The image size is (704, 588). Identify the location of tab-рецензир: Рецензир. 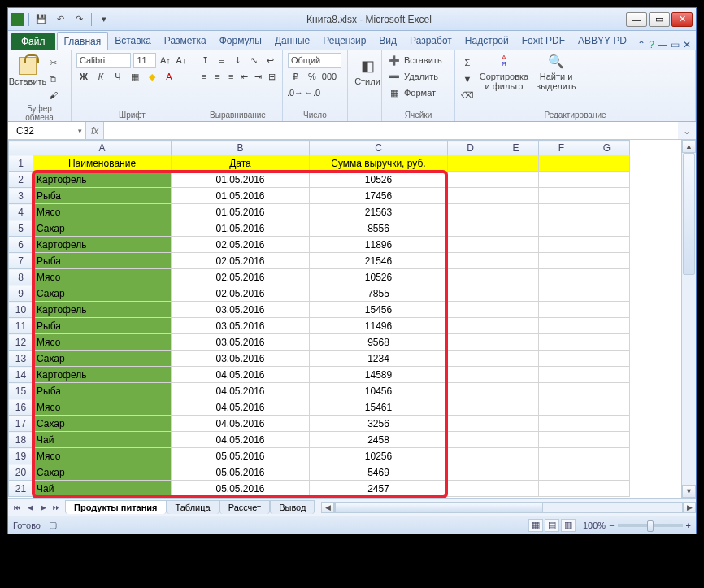
(345, 41).